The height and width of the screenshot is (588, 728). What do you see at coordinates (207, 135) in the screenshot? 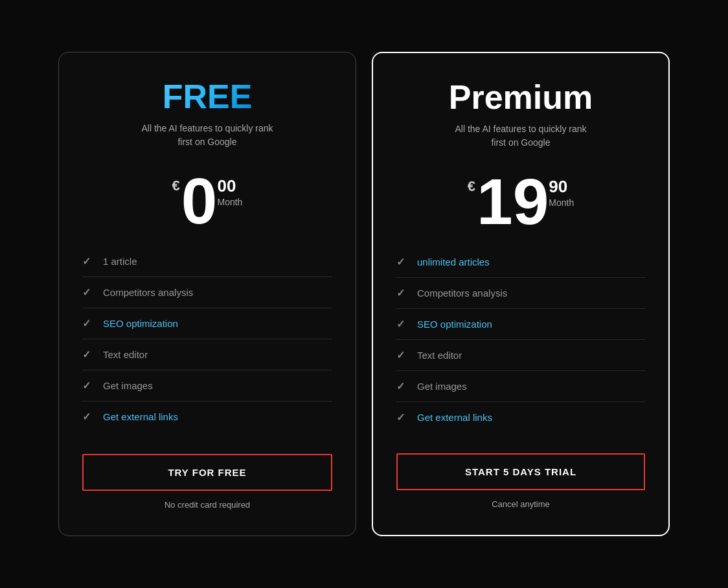
I see `free-plan-subtitle: All the AI features to quickly rankfirst…` at bounding box center [207, 135].